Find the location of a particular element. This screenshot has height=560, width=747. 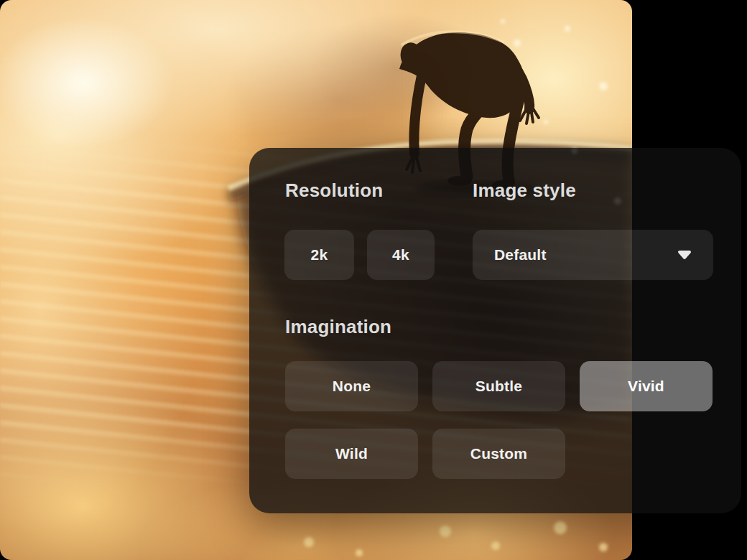

image-style-value: Default is located at coordinates (520, 255).